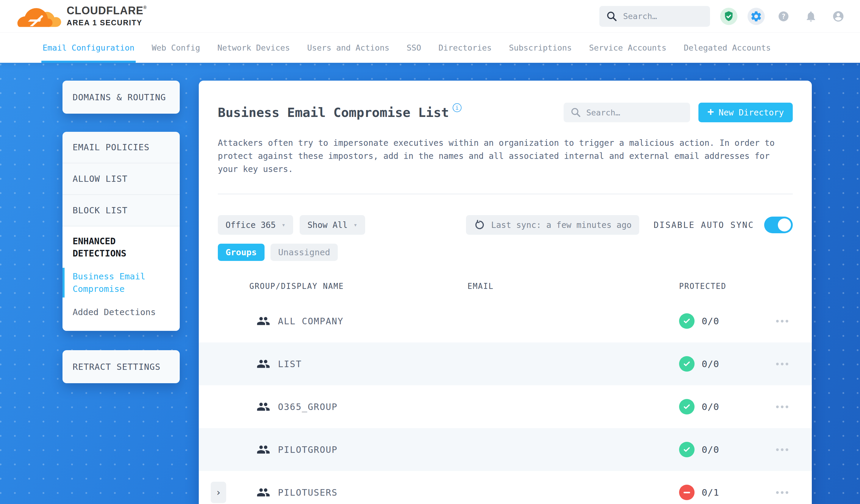 The image size is (860, 504). I want to click on group-tab: Groups, so click(241, 253).